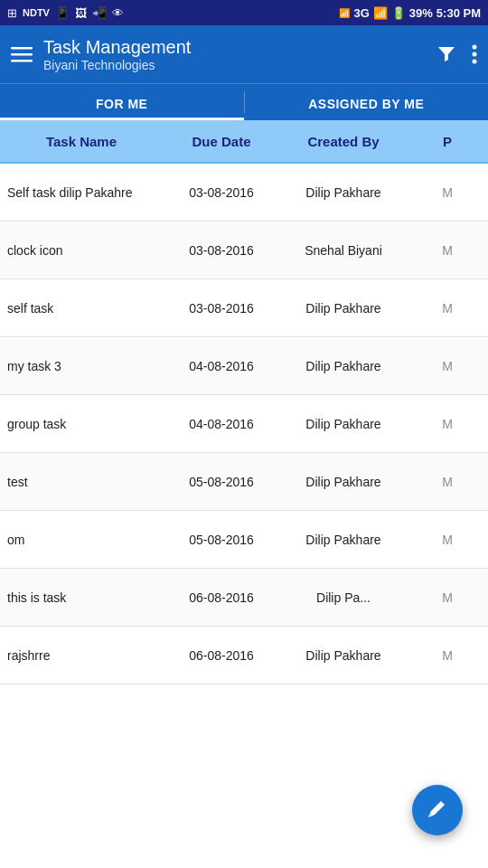 The image size is (488, 868). What do you see at coordinates (244, 308) in the screenshot?
I see `table-row: self task 03-08-2016 Dilip Pakhare M` at bounding box center [244, 308].